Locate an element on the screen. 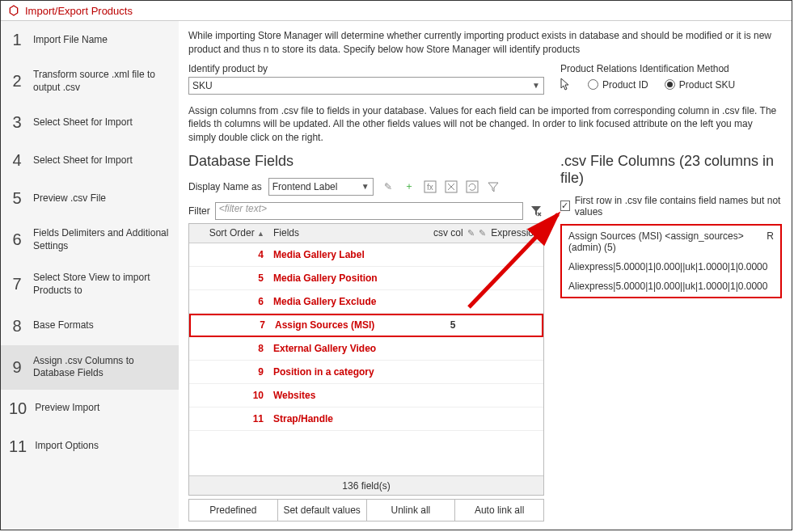  csv-box-r: R is located at coordinates (770, 242).